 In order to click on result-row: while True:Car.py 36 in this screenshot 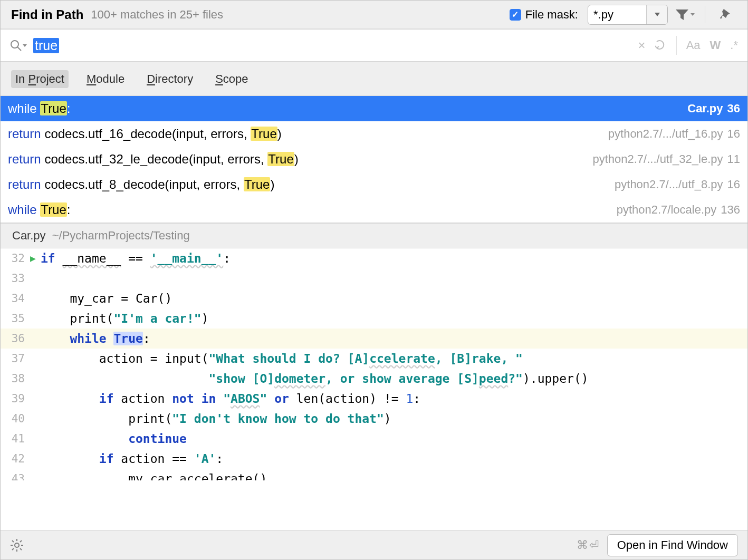, I will do `click(374, 109)`.